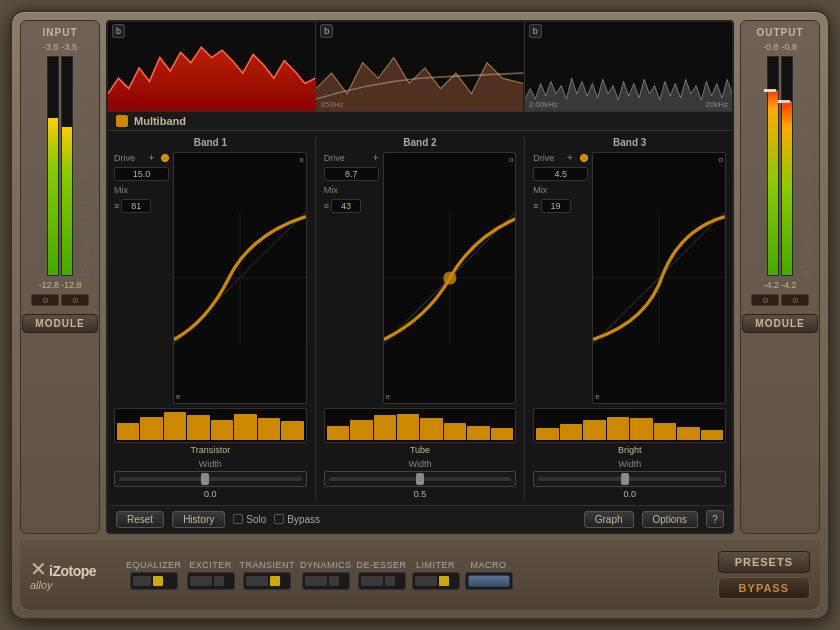  What do you see at coordinates (560, 190) in the screenshot?
I see `band3-mix-row: Mix` at bounding box center [560, 190].